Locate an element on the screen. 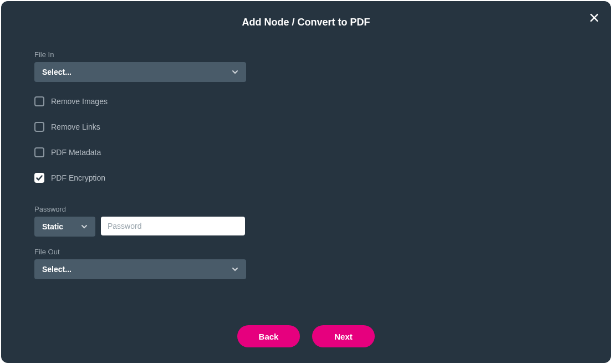 Image resolution: width=612 pixels, height=364 pixels. close-icon is located at coordinates (594, 18).